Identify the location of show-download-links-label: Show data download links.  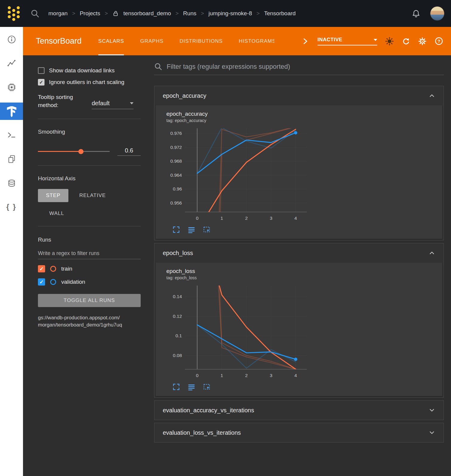
(82, 71).